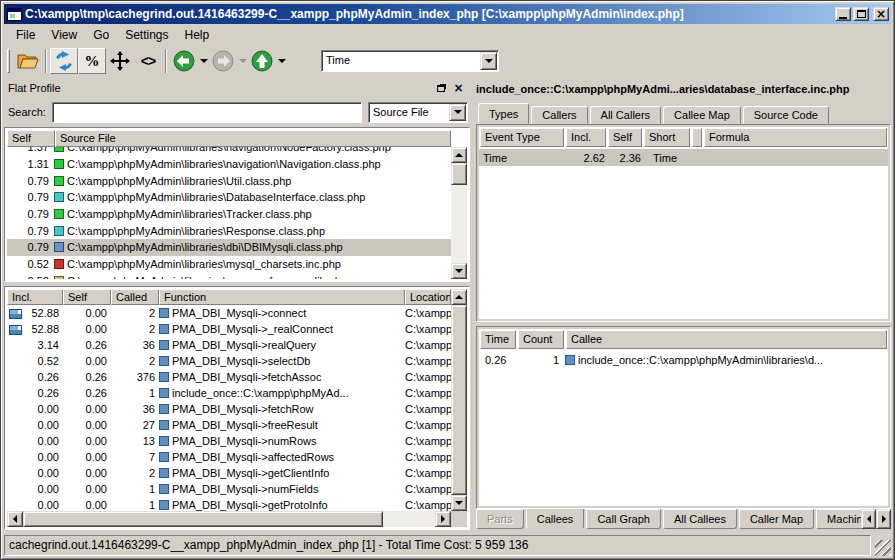  I want to click on forward-button, so click(223, 61).